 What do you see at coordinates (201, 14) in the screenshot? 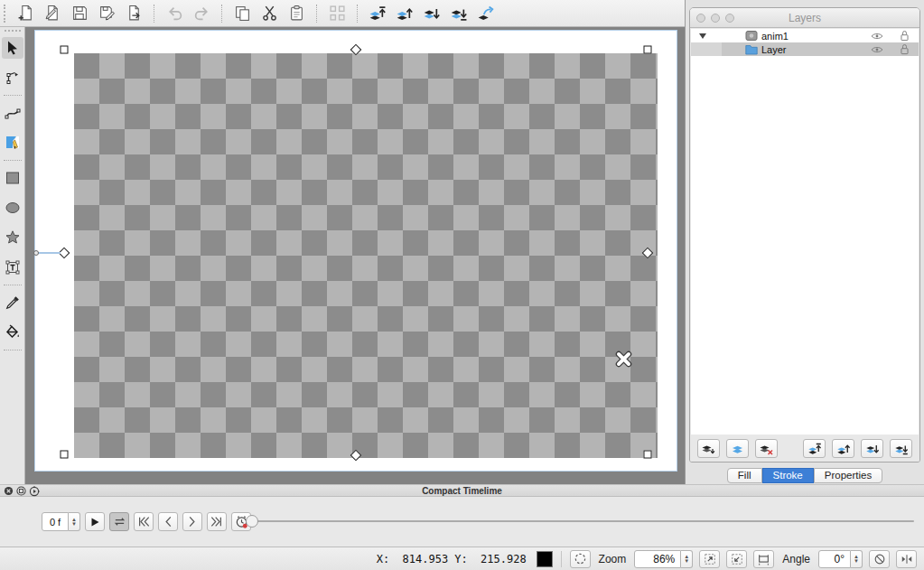
I see `redo-button` at bounding box center [201, 14].